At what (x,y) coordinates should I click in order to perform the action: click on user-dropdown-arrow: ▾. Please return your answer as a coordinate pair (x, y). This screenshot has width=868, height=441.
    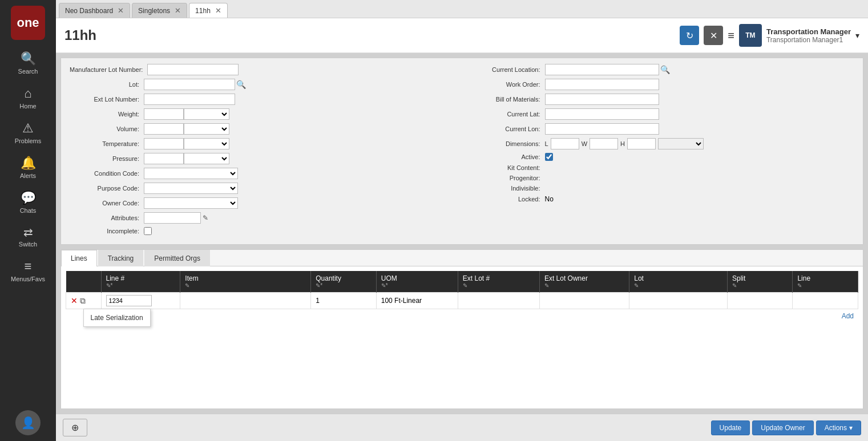
    Looking at the image, I should click on (857, 35).